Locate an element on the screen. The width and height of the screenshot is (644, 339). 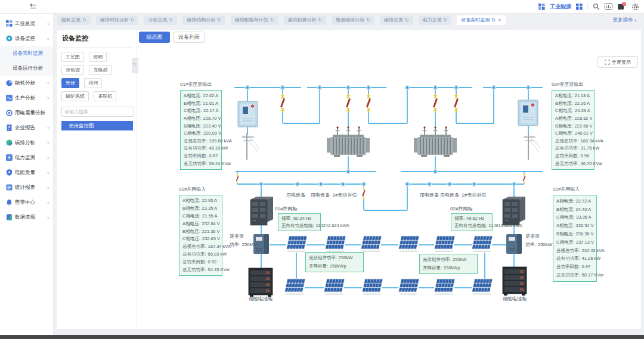
panel-title: 01#并网输入 is located at coordinates (200, 189).